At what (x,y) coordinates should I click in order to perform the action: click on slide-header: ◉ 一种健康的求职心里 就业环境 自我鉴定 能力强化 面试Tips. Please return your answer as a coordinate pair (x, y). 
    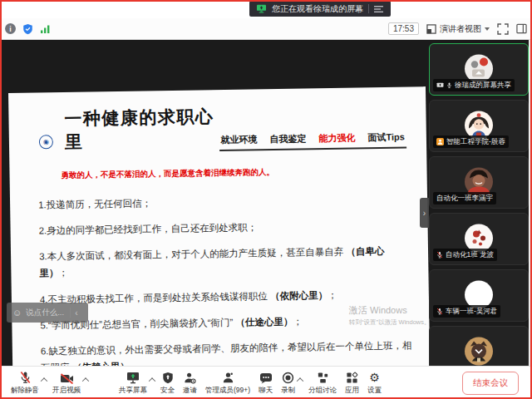
    Looking at the image, I should click on (218, 128).